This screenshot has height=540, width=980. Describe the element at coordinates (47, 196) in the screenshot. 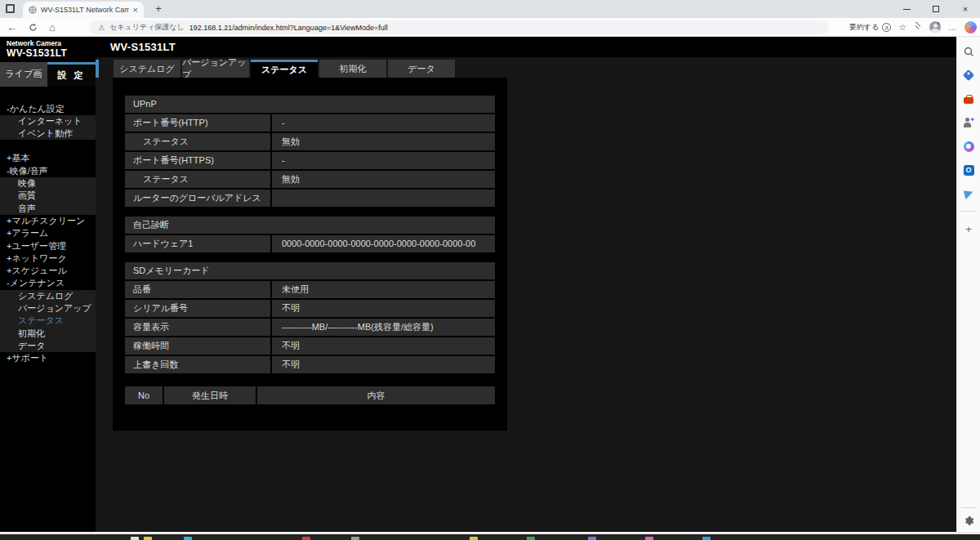

I see `sidebar-item-7: 画質` at that location.